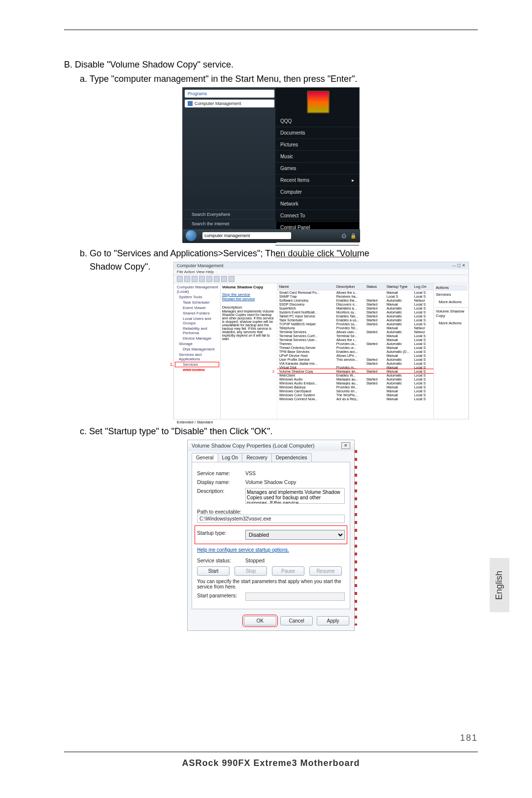 This screenshot has height=798, width=532. Describe the element at coordinates (249, 295) in the screenshot. I see `stop-service-link: Stop the service` at that location.